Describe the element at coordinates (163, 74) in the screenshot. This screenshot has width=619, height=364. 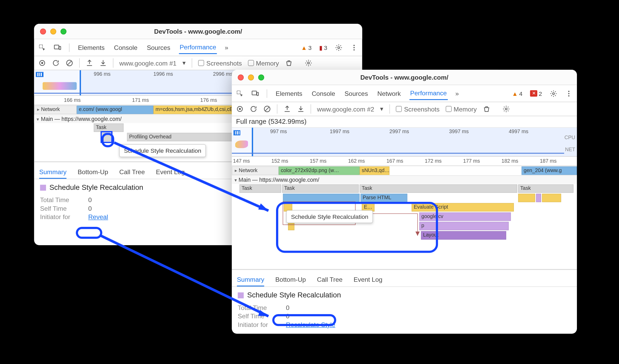
I see `overview-tick: 1996 ms` at that location.